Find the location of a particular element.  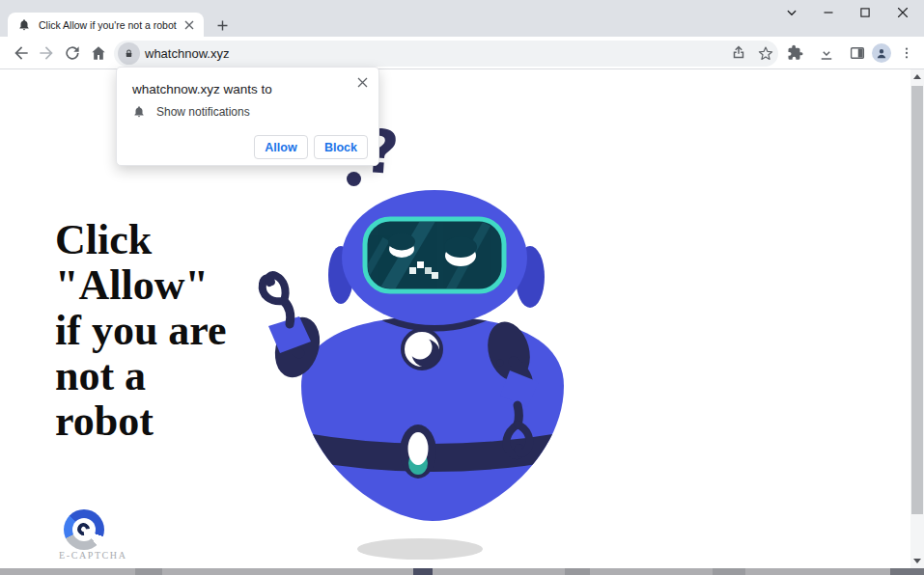

window-close-icon is located at coordinates (903, 13).